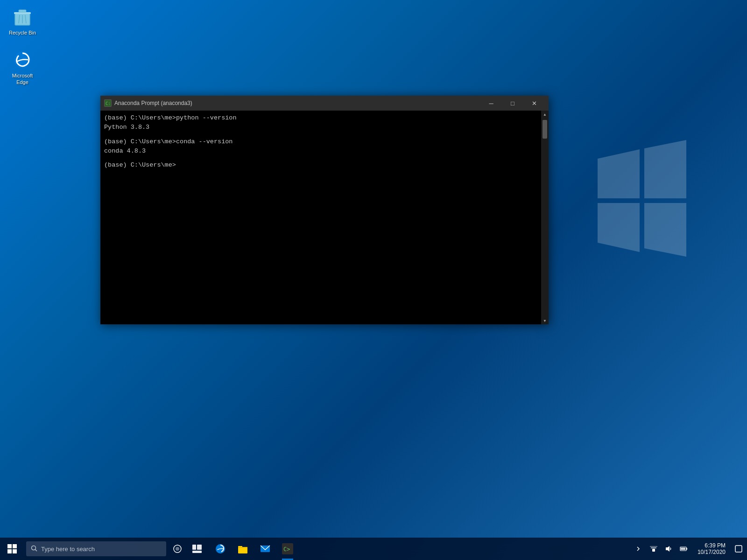 The width and height of the screenshot is (747, 560). I want to click on task-view-button, so click(197, 549).